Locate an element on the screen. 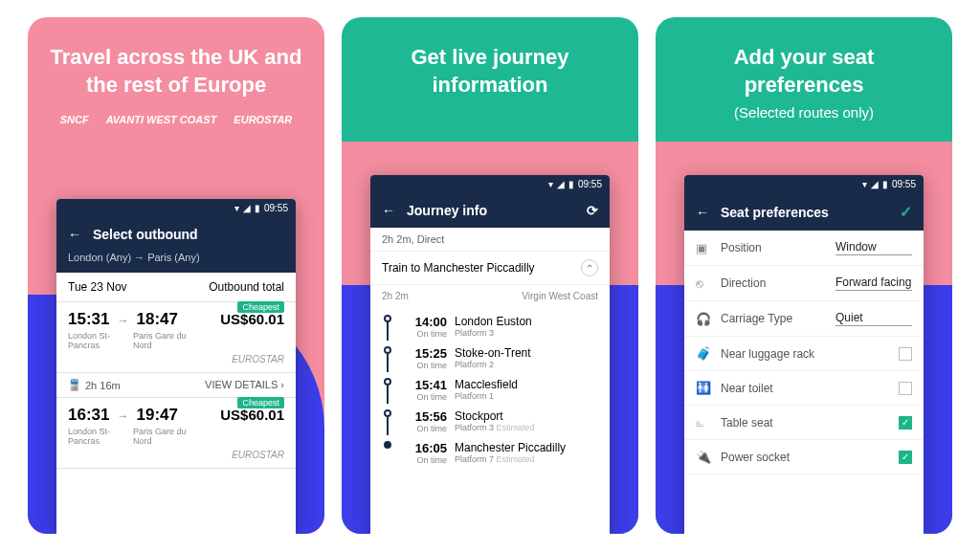 The image size is (980, 551). pref-icon: ▣ is located at coordinates (703, 249).